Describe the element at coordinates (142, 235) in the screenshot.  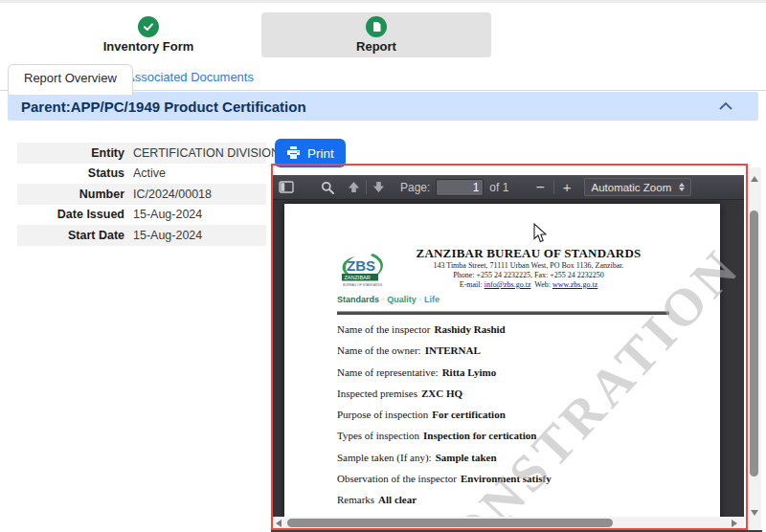
I see `table-row: Start Date 15-Aug-2024` at that location.